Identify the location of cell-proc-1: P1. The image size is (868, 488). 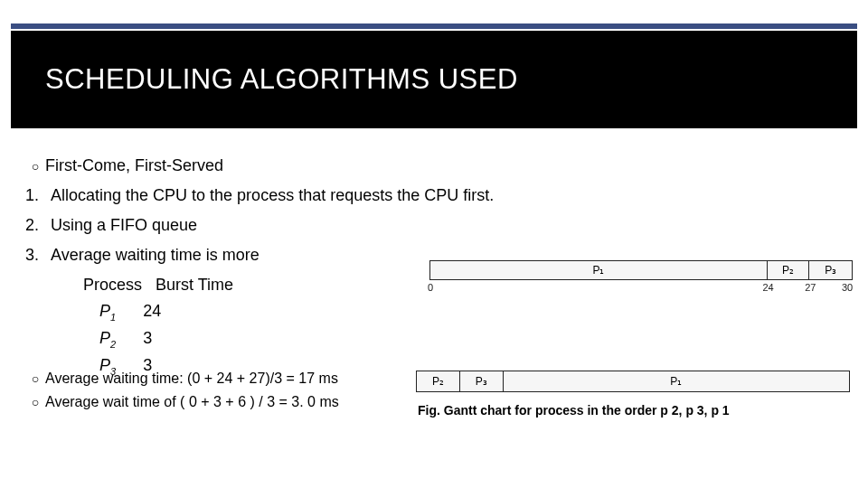
(108, 312).